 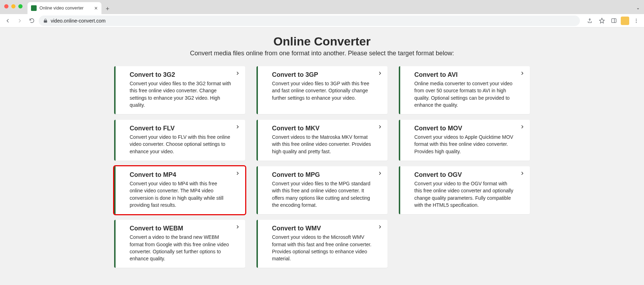 What do you see at coordinates (322, 90) in the screenshot?
I see `card-convert-to-3gp: Convert to 3GPConvert your video files t…` at bounding box center [322, 90].